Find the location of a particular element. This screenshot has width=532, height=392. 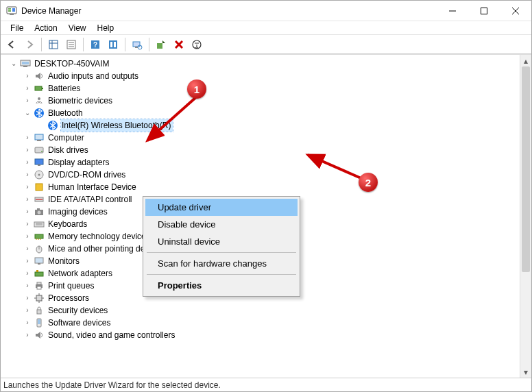

tree-label-selected: Intel(R) Wireless Bluetooth(R) is located at coordinates (117, 125).